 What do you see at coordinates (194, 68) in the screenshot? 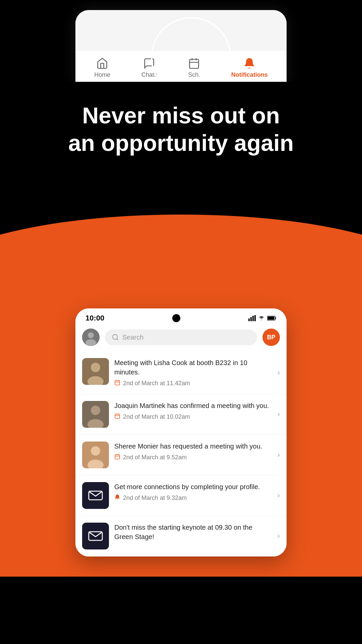
I see `nav-item-schedule: Sch.` at bounding box center [194, 68].